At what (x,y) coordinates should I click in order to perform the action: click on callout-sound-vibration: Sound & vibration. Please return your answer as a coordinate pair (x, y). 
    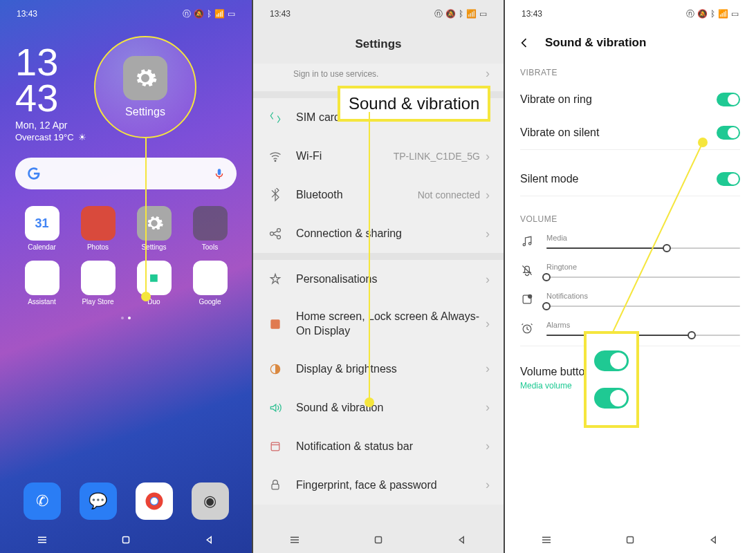
    Looking at the image, I should click on (414, 104).